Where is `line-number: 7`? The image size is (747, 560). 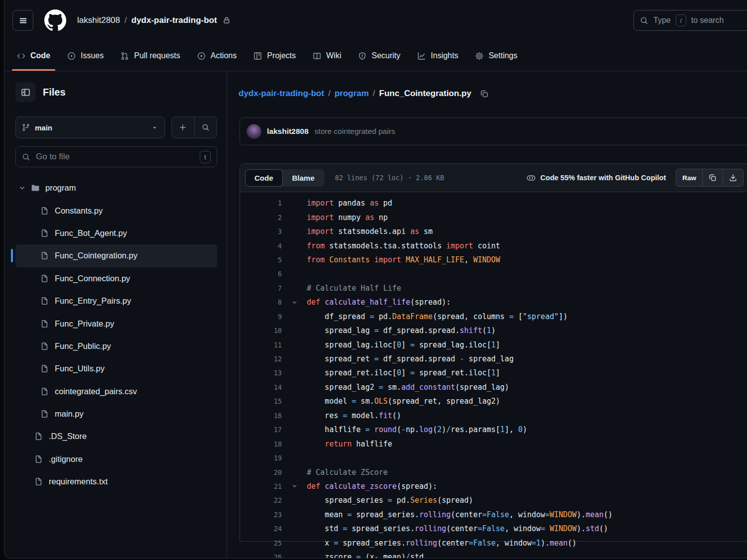 line-number: 7 is located at coordinates (261, 288).